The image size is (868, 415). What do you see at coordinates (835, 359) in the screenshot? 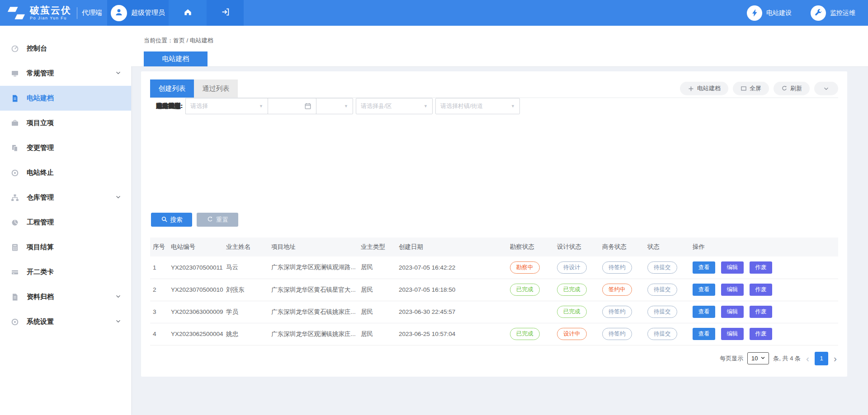
I see `next-page-button: ›` at bounding box center [835, 359].